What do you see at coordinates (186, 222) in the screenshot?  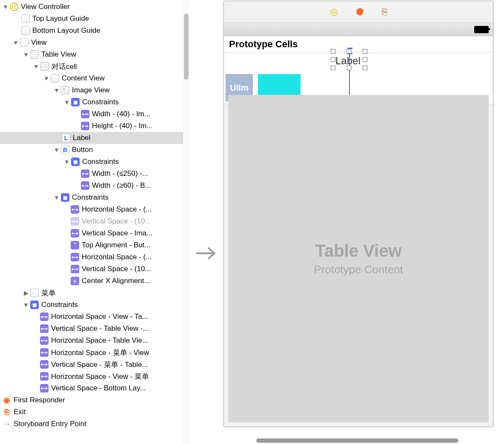 I see `outline-scrollbar` at bounding box center [186, 222].